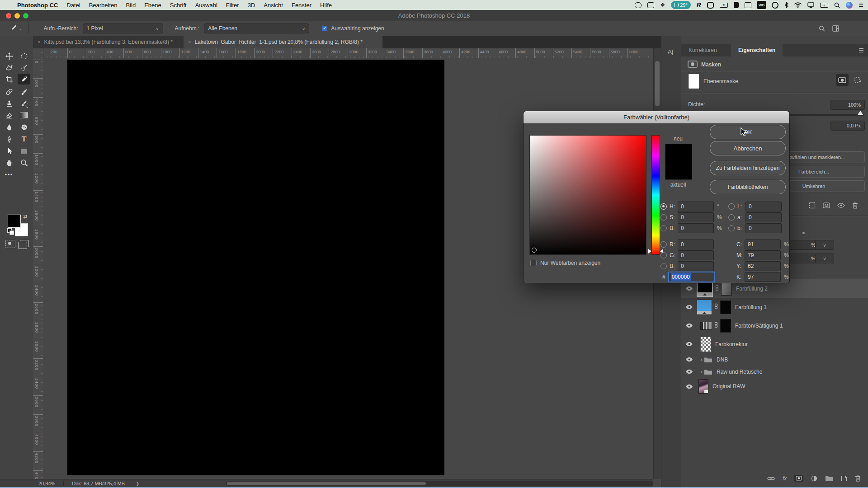 The height and width of the screenshot is (488, 868). Describe the element at coordinates (764, 206) in the screenshot. I see `l-input: 0` at that location.